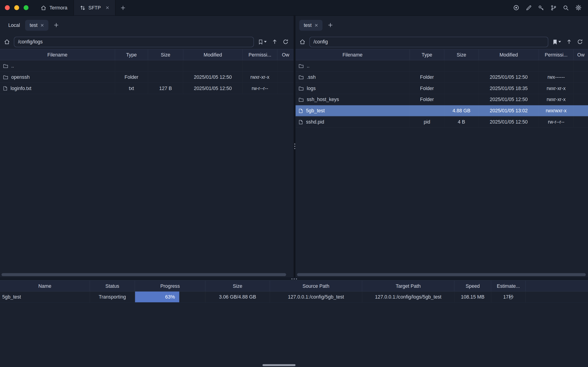  What do you see at coordinates (566, 8) in the screenshot?
I see `search-button` at bounding box center [566, 8].